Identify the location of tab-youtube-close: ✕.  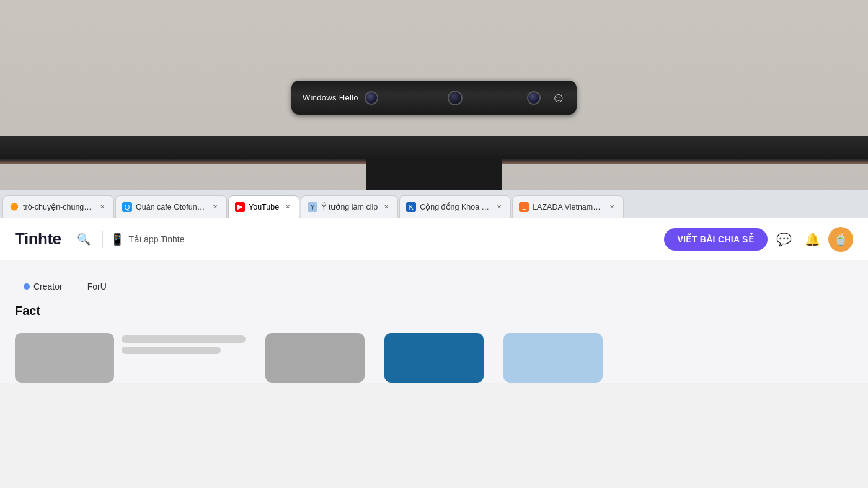
(288, 207).